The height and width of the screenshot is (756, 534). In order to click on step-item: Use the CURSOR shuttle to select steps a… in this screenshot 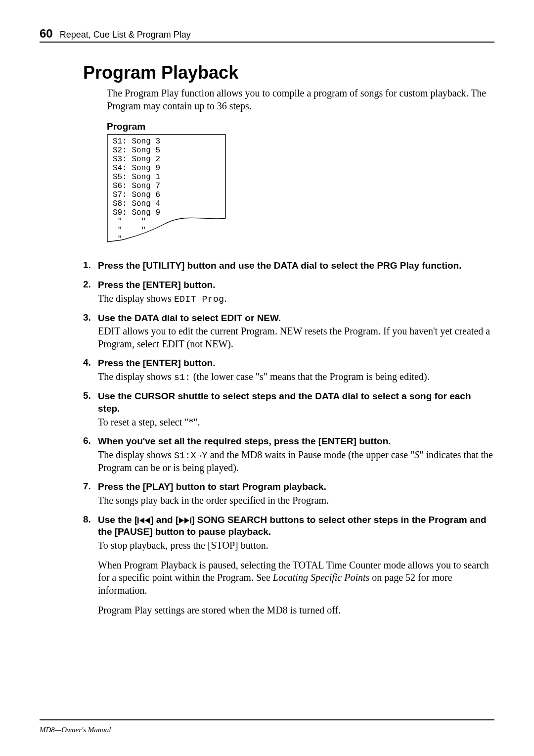, I will do `click(289, 410)`.